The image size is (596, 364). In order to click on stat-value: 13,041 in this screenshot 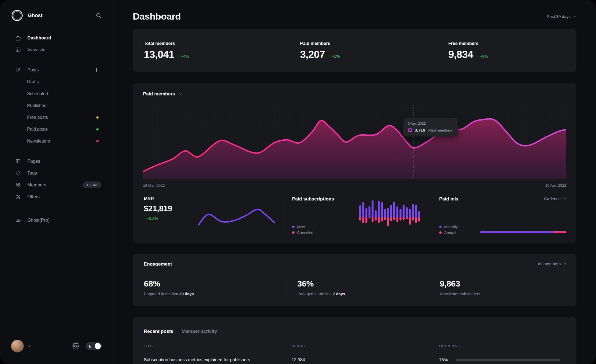, I will do `click(159, 55)`.